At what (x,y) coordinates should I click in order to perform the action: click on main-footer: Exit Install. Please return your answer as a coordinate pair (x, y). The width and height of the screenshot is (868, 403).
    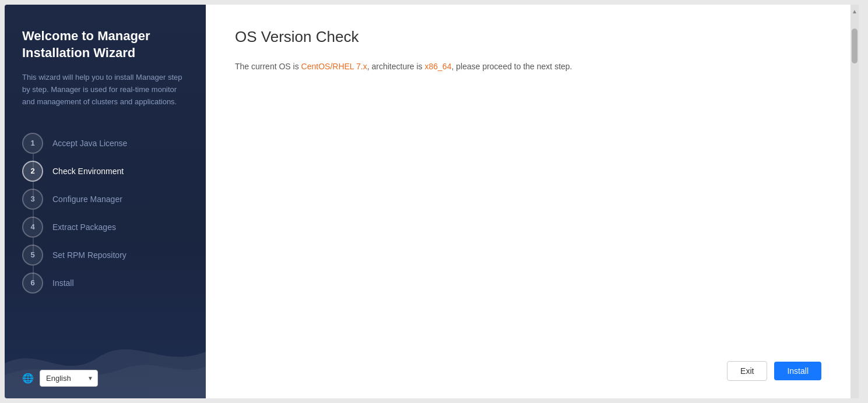
    Looking at the image, I should click on (528, 371).